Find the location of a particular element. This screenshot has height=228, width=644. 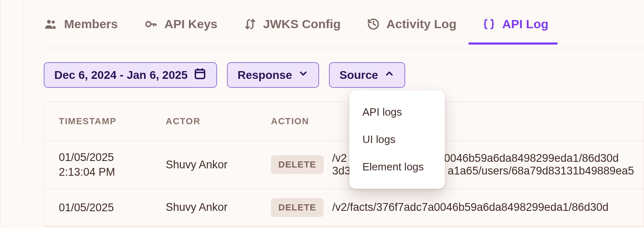

col-action: ACTION is located at coordinates (287, 122).